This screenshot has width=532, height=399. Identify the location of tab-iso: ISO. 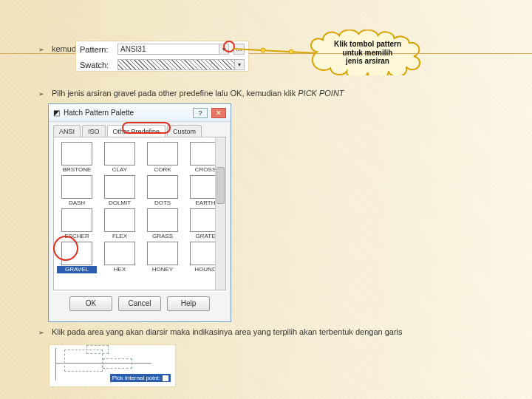
(94, 131).